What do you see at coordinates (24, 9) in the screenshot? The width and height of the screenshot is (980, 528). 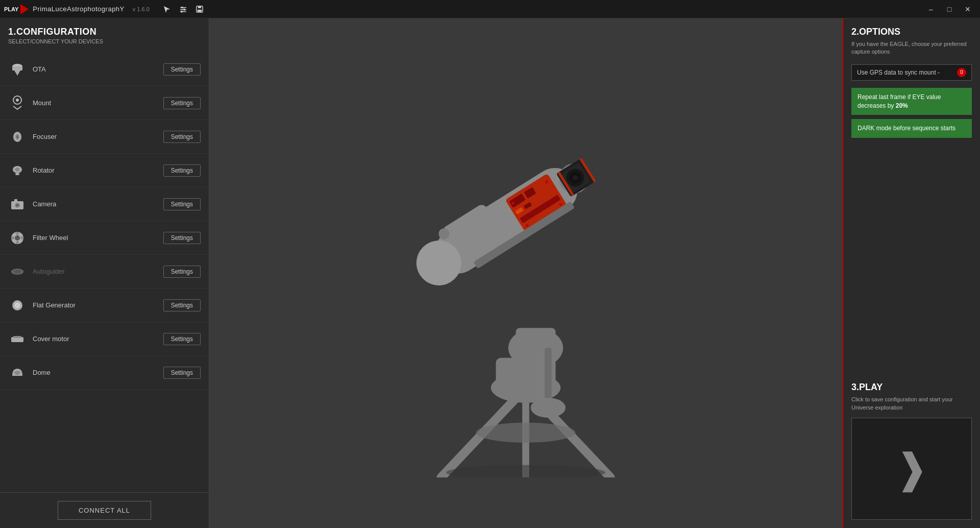 I see `logo-triangle-icon` at bounding box center [24, 9].